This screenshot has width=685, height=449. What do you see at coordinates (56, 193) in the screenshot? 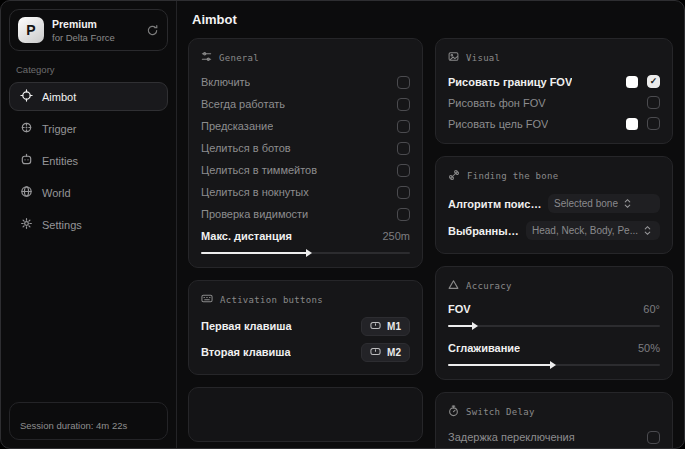
I see `sidebar-item-label: World` at bounding box center [56, 193].